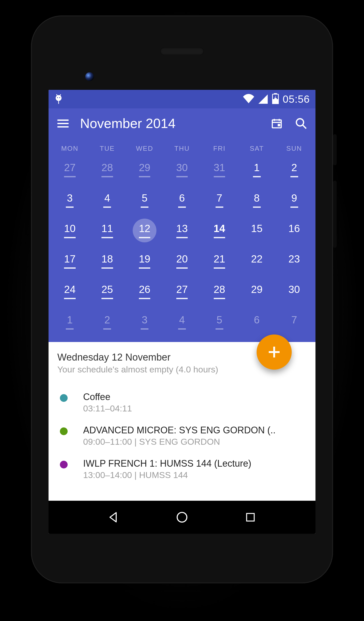  What do you see at coordinates (64, 398) in the screenshot?
I see `event-color-dot` at bounding box center [64, 398].